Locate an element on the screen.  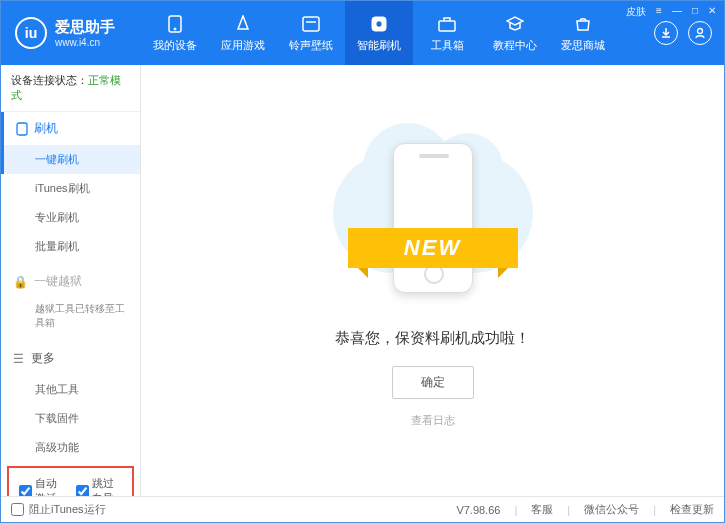
nav-my-device: 我的设备 is located at coordinates (175, 33).